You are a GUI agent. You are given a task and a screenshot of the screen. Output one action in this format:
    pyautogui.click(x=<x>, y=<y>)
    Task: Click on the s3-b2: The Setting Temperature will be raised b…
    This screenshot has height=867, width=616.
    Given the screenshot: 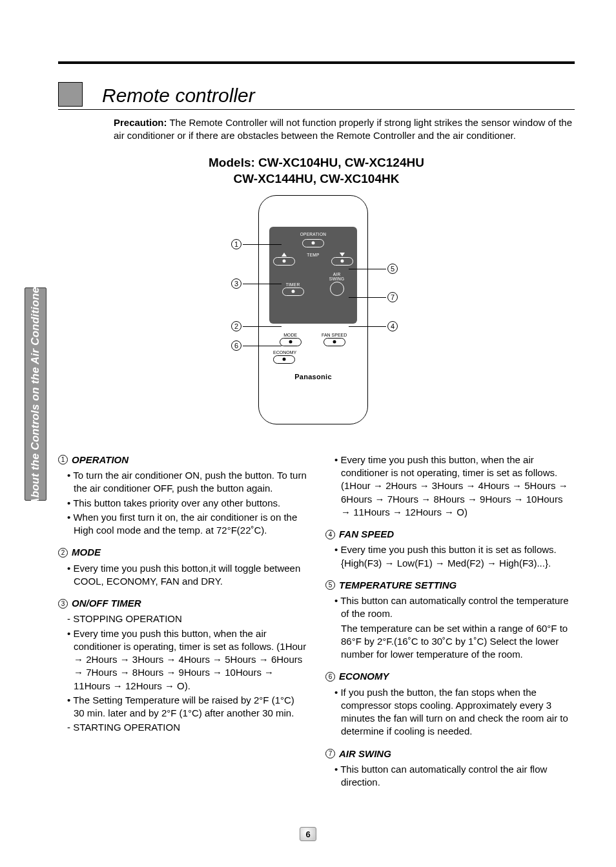 What is the action you would take?
    pyautogui.click(x=183, y=707)
    